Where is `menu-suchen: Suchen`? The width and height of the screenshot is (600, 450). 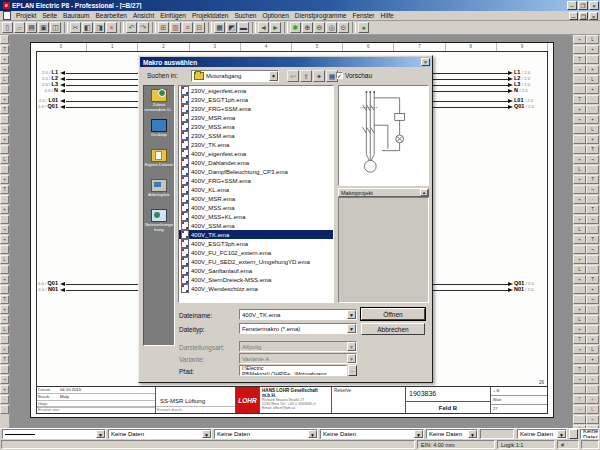
menu-suchen: Suchen is located at coordinates (245, 16).